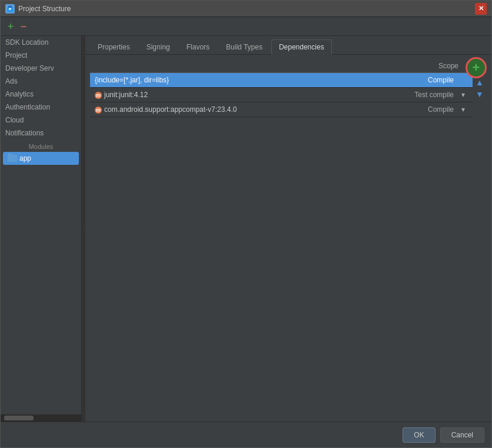 This screenshot has width=492, height=448. Describe the element at coordinates (244, 47) in the screenshot. I see `tab-build-types: Build Types` at that location.